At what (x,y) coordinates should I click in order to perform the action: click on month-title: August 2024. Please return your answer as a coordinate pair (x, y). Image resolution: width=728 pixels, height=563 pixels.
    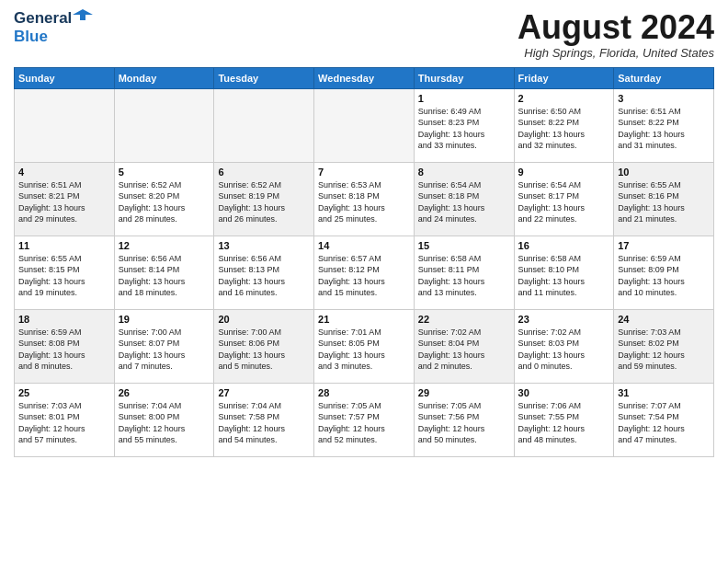
    Looking at the image, I should click on (616, 28).